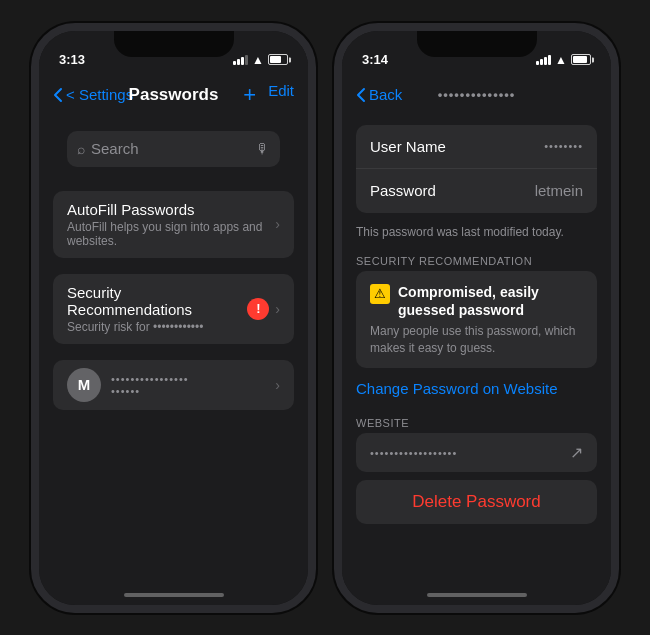 The image size is (650, 635). What do you see at coordinates (174, 595) in the screenshot?
I see `home-indicator` at bounding box center [174, 595].